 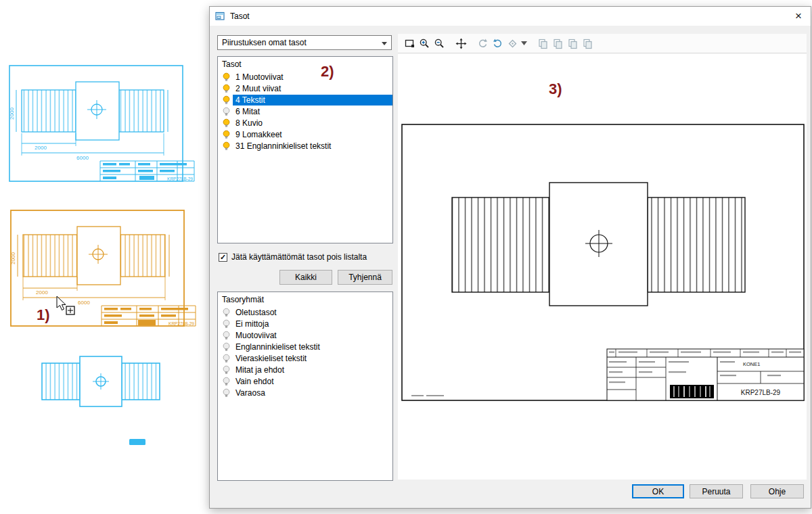 What do you see at coordinates (305, 64) in the screenshot?
I see `layers-list-header: Tasot` at bounding box center [305, 64].